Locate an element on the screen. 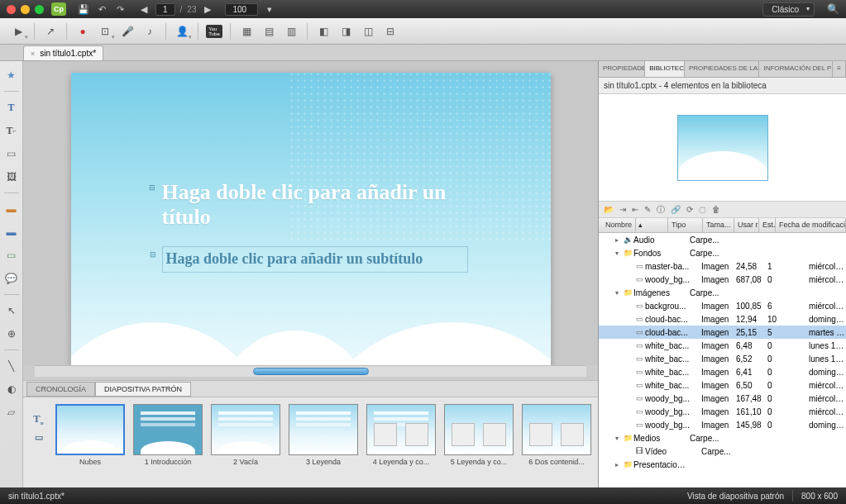 The image size is (846, 504). text-caption-tool-icon: T is located at coordinates (12, 107).